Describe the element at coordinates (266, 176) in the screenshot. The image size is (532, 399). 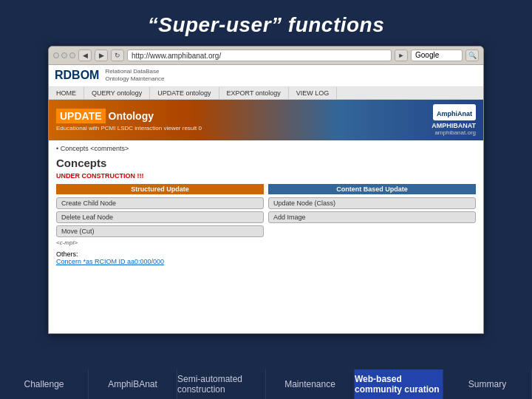
I see `under-construction-label: UNDER CONSTRUCTION !!!` at that location.